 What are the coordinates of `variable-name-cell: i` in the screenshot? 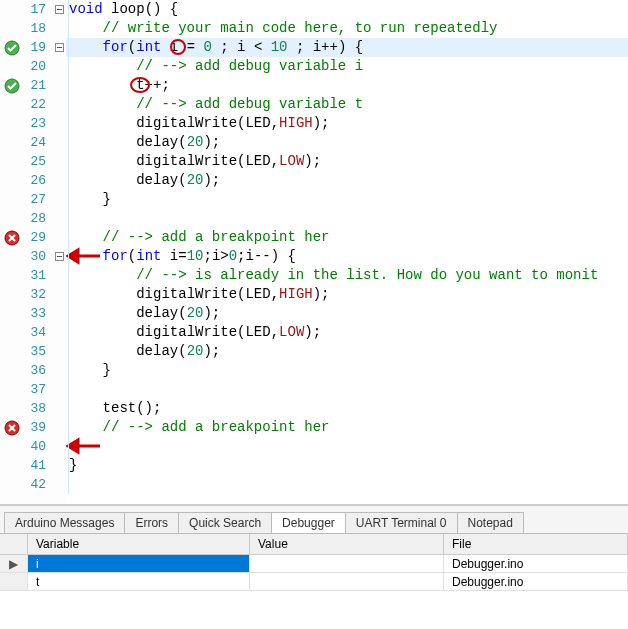 It's located at (139, 564).